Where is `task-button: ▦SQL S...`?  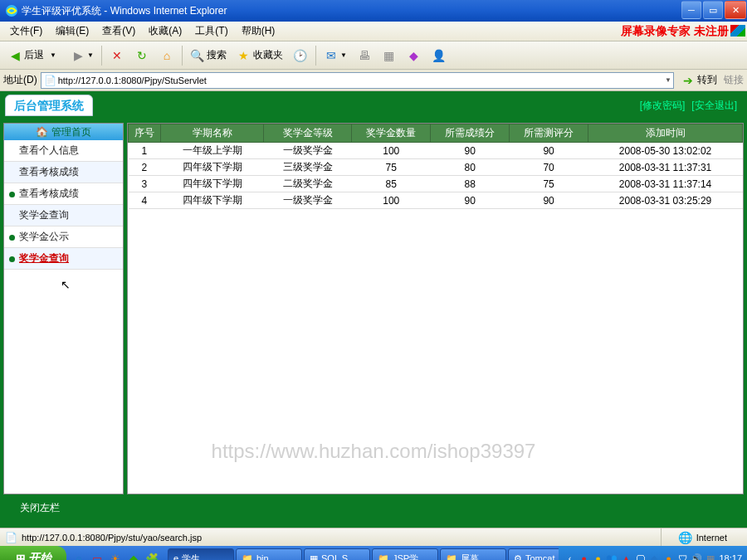 task-button: ▦SQL S... is located at coordinates (337, 554).